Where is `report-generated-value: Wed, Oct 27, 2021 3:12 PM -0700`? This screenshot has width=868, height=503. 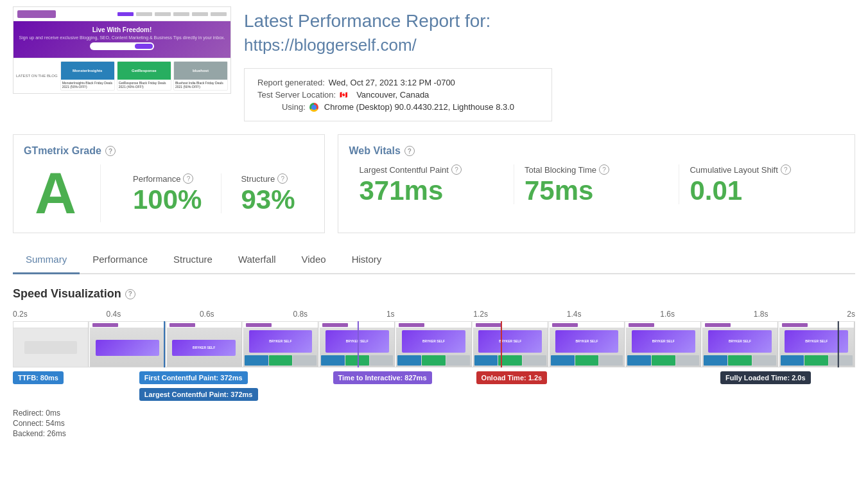
report-generated-value: Wed, Oct 27, 2021 3:12 PM -0700 is located at coordinates (392, 82).